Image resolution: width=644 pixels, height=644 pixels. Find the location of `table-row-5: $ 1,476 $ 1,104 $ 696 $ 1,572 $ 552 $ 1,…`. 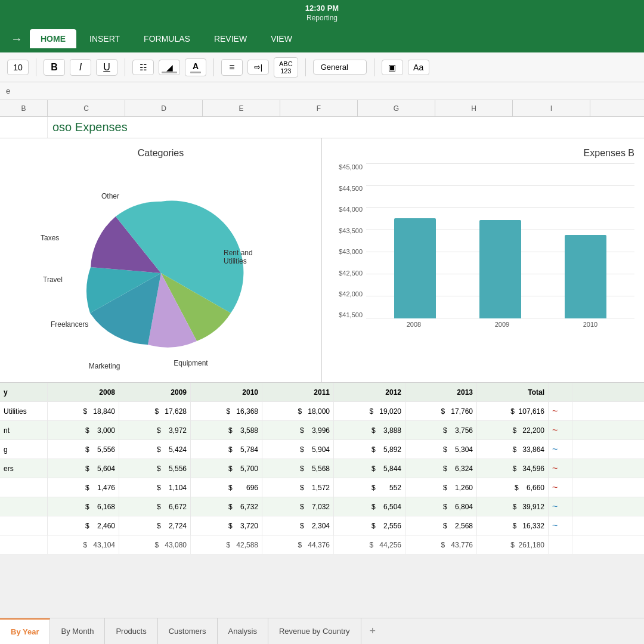

table-row-5: $ 1,476 $ 1,104 $ 696 $ 1,572 $ 552 $ 1,… is located at coordinates (322, 488).